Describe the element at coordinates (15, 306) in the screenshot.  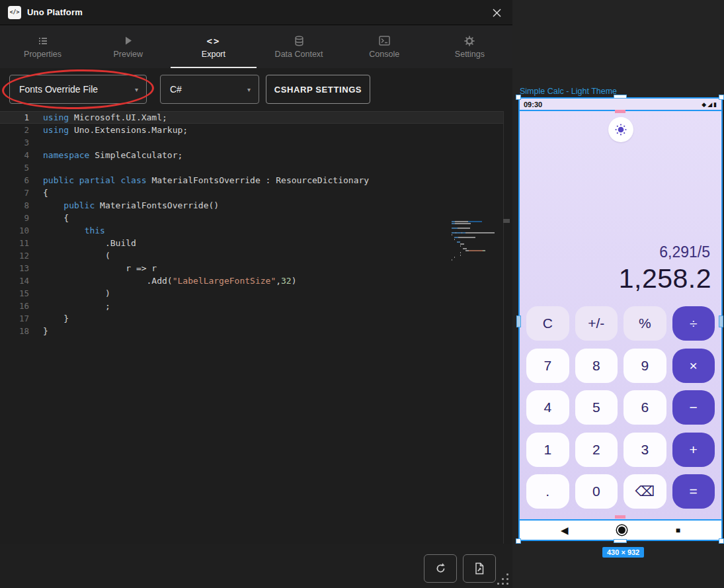
I see `line-number: 16` at that location.